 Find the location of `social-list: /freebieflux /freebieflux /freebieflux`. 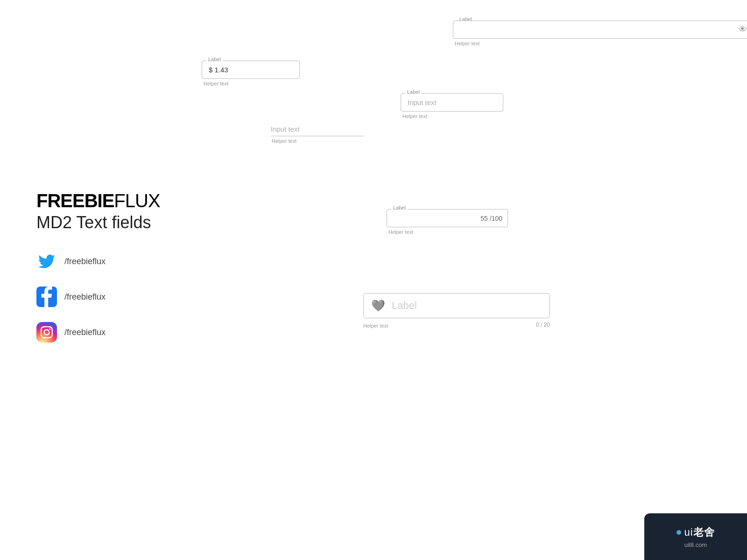

social-list: /freebieflux /freebieflux /freebieflux is located at coordinates (98, 297).